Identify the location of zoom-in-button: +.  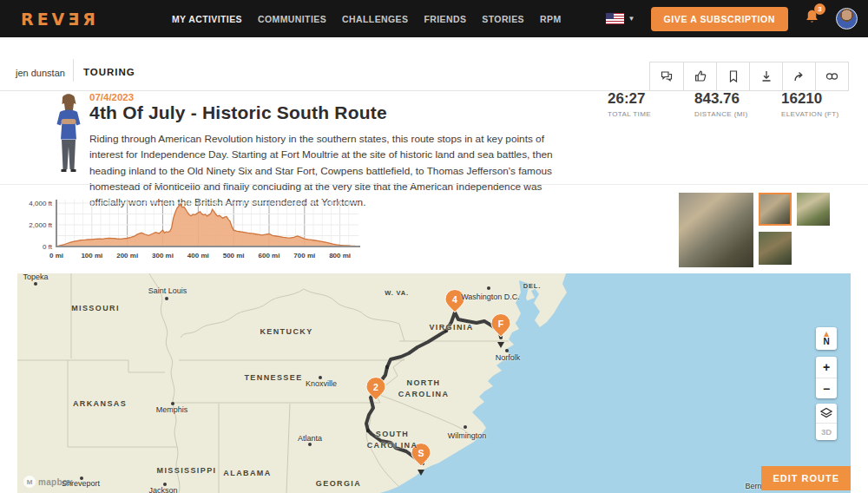
(826, 367).